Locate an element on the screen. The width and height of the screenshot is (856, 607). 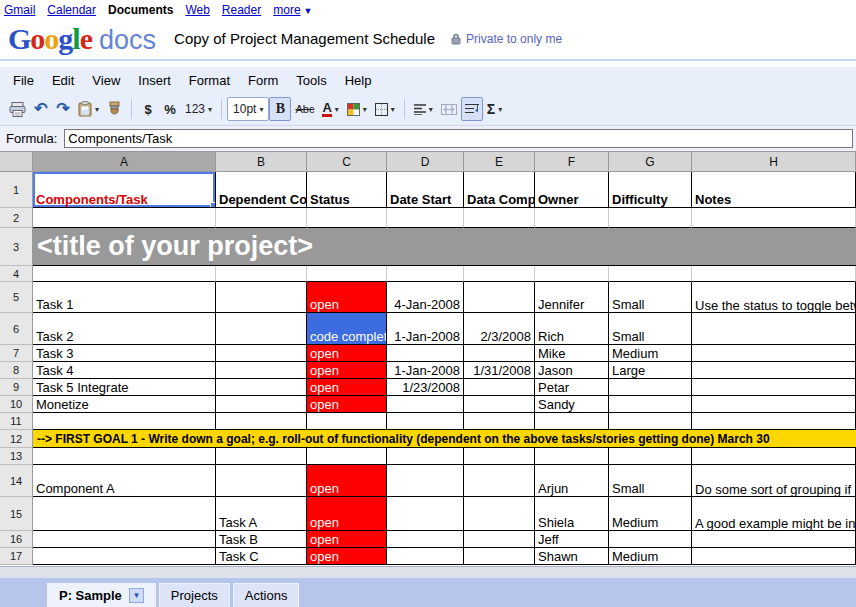
paste-format-button: ▾ is located at coordinates (88, 109).